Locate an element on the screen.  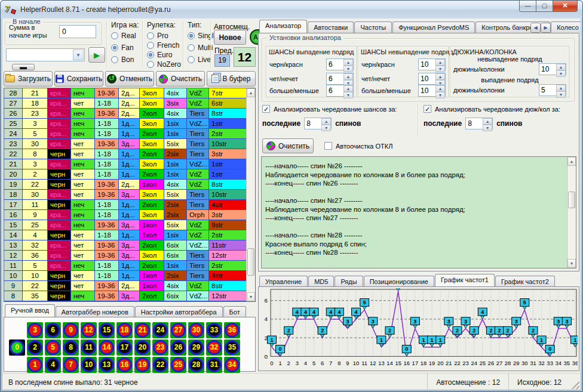
copy-buffer-button: В буфер is located at coordinates (231, 79).